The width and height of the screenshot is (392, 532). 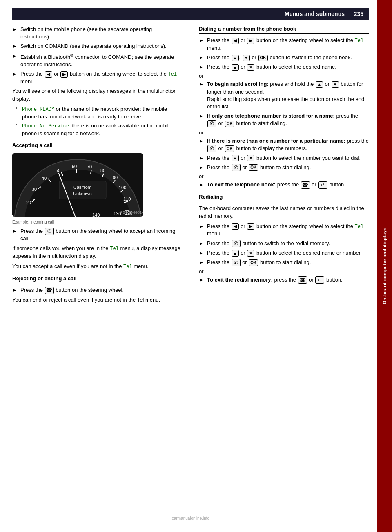 What do you see at coordinates (235, 253) in the screenshot?
I see `up-btn5: ▲` at bounding box center [235, 253].